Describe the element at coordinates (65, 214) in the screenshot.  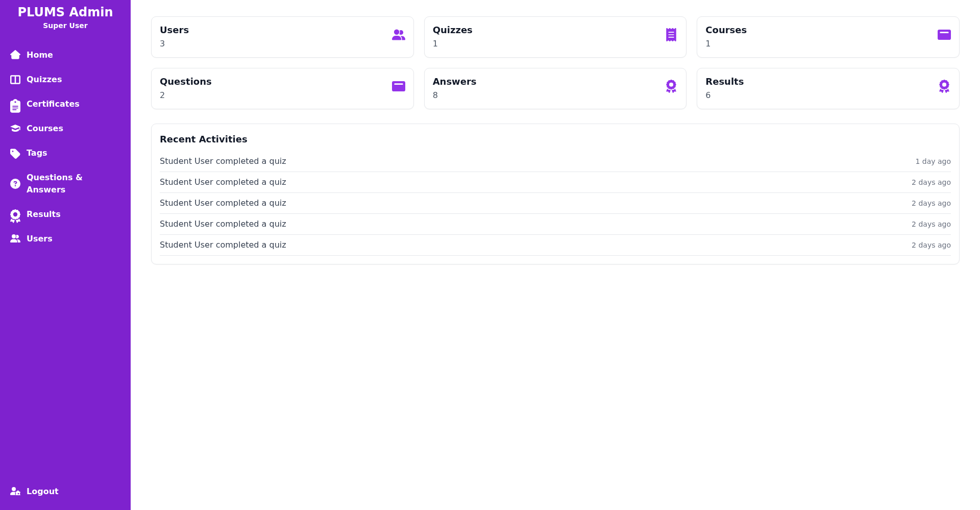
I see `sidebar-item-results: Results` at that location.